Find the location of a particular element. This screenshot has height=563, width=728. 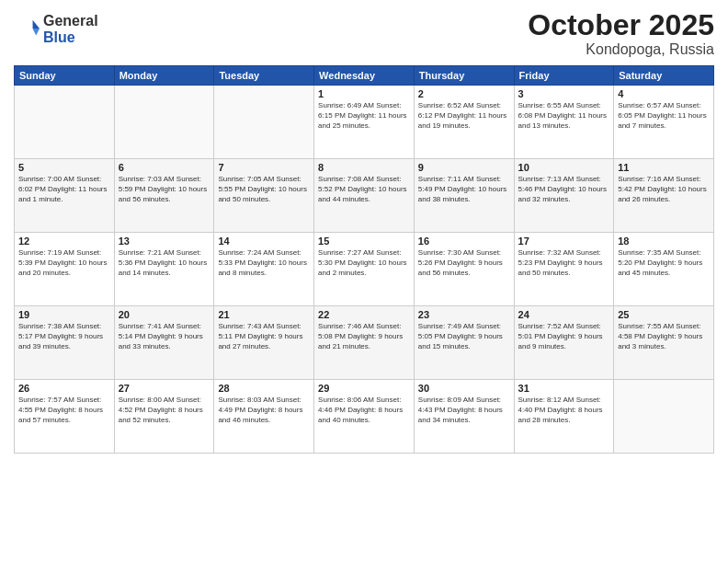

table-row: 25Sunrise: 7:55 AM Sunset: 4:58 PM Dayli… is located at coordinates (664, 343).